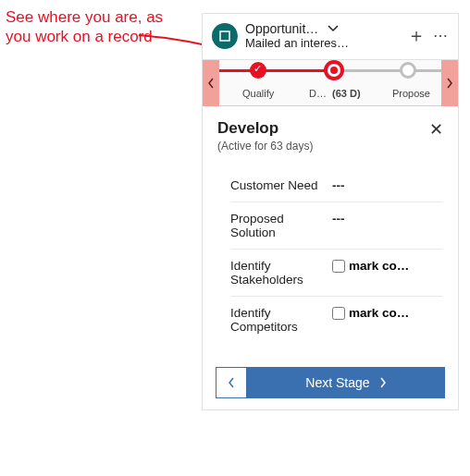 The width and height of the screenshot is (470, 476). Describe the element at coordinates (346, 383) in the screenshot. I see `next-stage-button: Next Stage` at that location.